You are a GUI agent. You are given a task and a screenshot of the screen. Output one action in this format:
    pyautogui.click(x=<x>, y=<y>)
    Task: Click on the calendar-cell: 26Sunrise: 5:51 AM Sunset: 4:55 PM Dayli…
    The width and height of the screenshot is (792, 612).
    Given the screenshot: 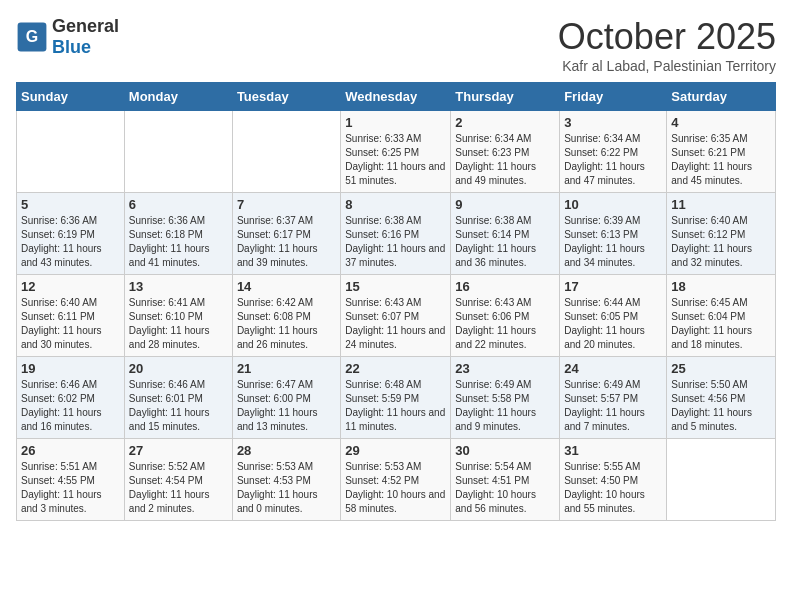 What is the action you would take?
    pyautogui.click(x=71, y=480)
    